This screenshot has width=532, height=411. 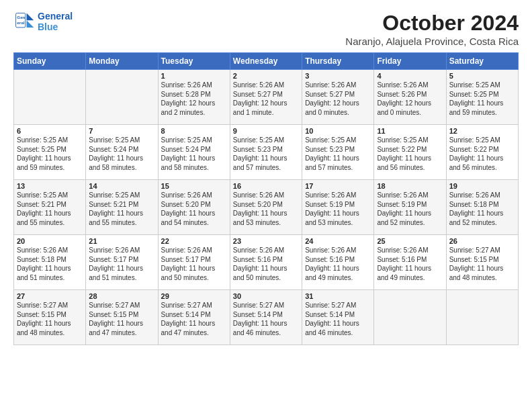 What do you see at coordinates (194, 186) in the screenshot?
I see `day-number: 15` at bounding box center [194, 186].